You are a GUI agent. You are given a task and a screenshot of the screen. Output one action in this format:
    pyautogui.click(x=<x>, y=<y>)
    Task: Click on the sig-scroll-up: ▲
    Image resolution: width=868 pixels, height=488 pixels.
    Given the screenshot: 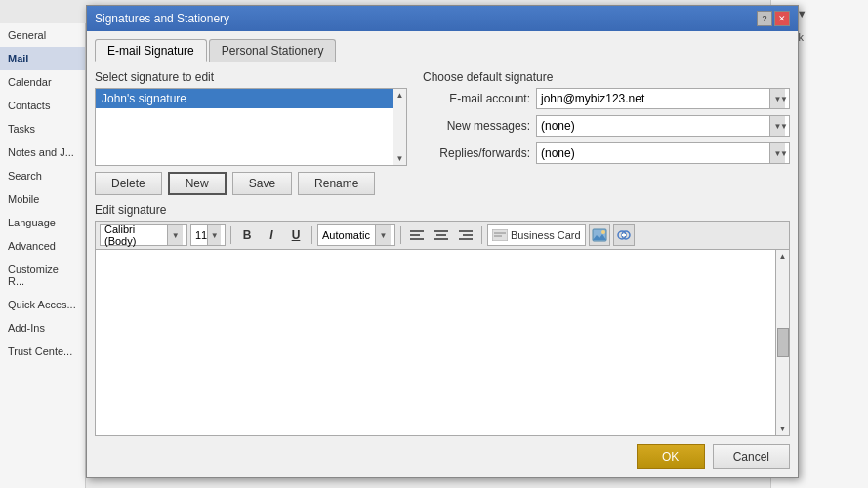 What is the action you would take?
    pyautogui.click(x=783, y=256)
    